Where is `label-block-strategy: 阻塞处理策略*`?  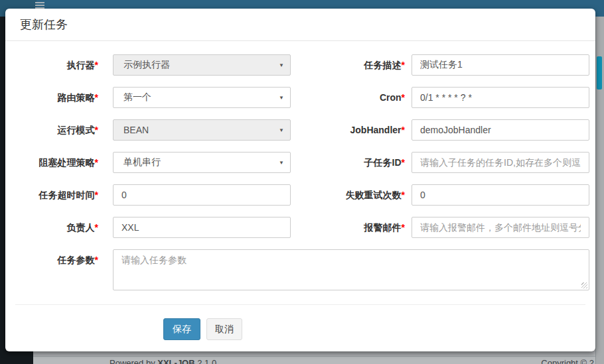
label-block-strategy: 阻塞处理策略* is located at coordinates (56, 162).